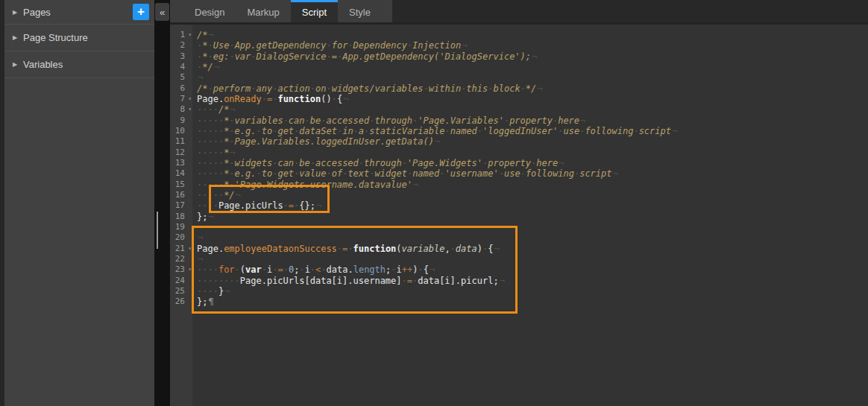 The width and height of the screenshot is (868, 406). Describe the element at coordinates (532, 291) in the screenshot. I see `code-line: ····}¬` at that location.